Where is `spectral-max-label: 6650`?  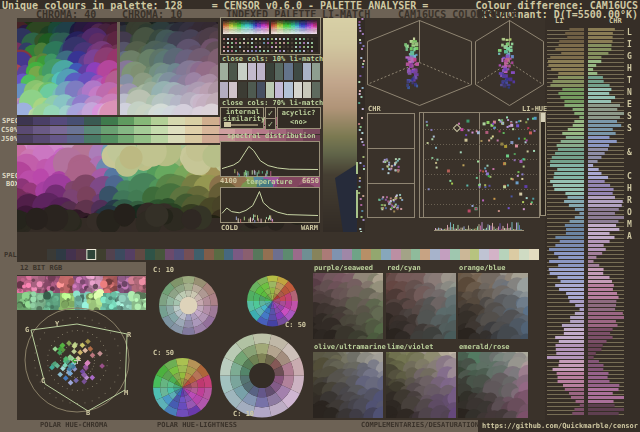 spectral-max-label: 6650 is located at coordinates (310, 181).